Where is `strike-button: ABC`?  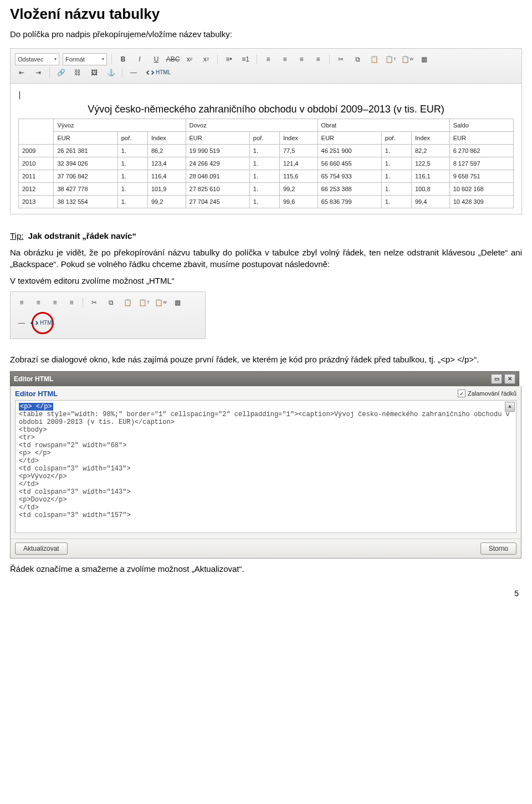 strike-button: ABC is located at coordinates (173, 59).